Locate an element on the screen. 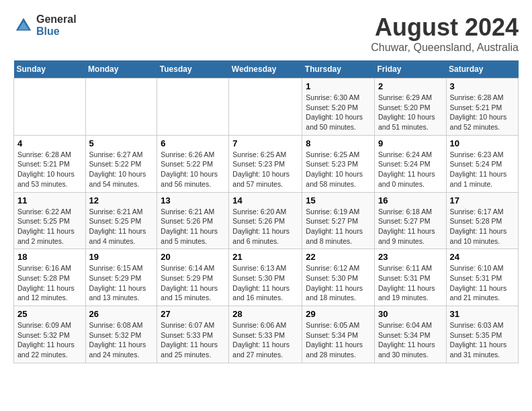 The image size is (532, 411). day-info: Sunrise: 6:04 AMSunset: 5:34 PMDaylight:… is located at coordinates (410, 340).